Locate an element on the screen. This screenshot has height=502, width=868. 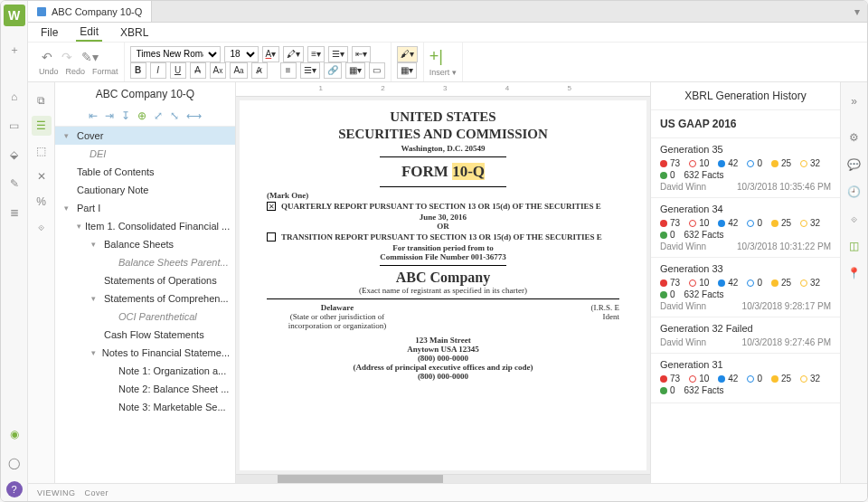
borders-button: ▭ is located at coordinates (377, 71).